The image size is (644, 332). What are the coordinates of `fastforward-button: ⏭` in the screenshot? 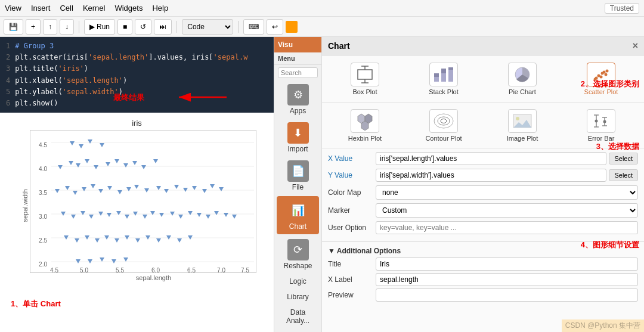 It's located at (163, 27).